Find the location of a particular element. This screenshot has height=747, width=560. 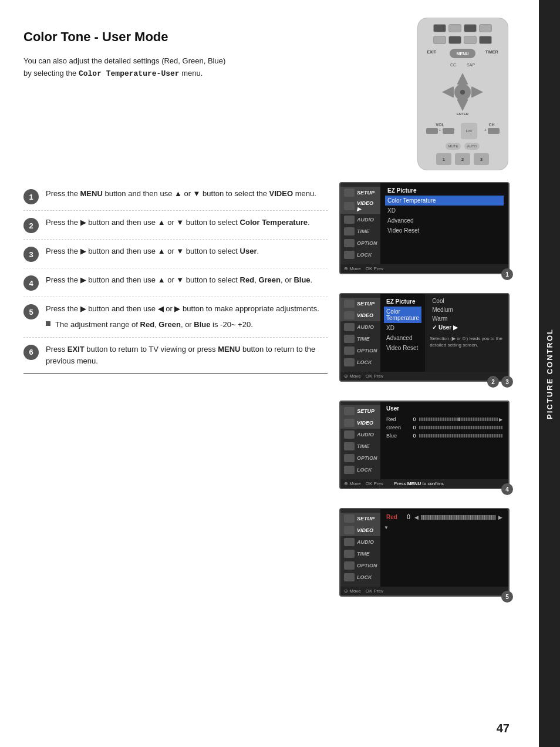

red-detail-row: Red 0 ◀ ▶ is located at coordinates (444, 517).